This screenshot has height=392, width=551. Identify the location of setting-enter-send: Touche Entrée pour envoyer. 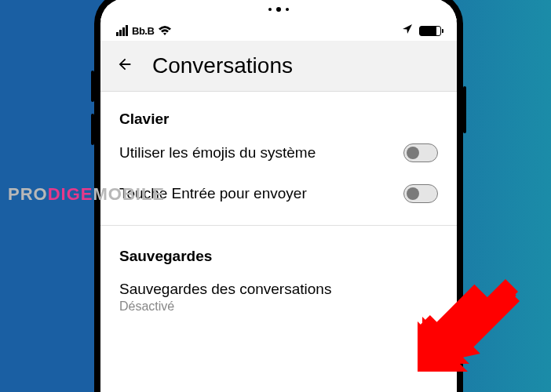
(279, 194).